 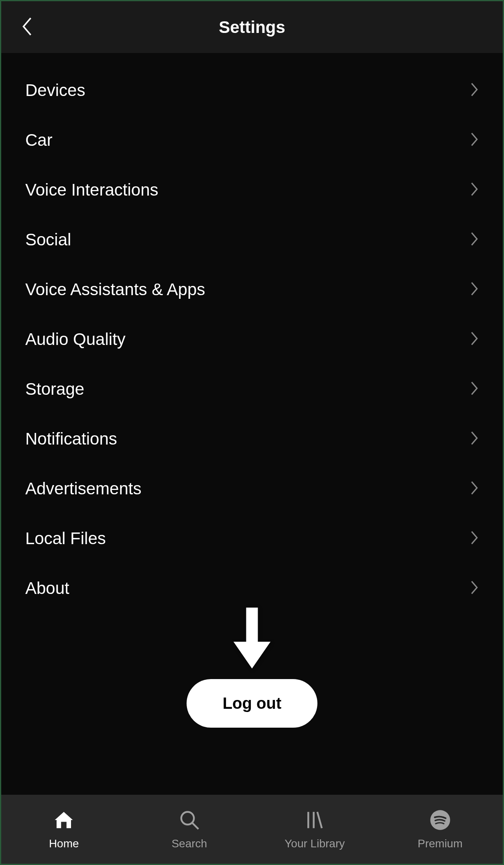 What do you see at coordinates (252, 339) in the screenshot?
I see `settings-item-audio-quality: Audio Quality` at bounding box center [252, 339].